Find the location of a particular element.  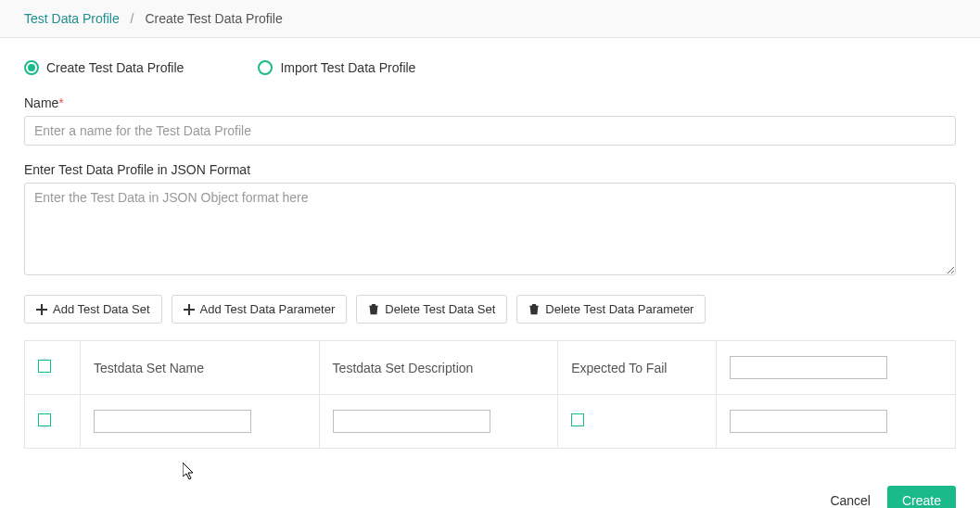

cancel-button: Cancel is located at coordinates (850, 501).